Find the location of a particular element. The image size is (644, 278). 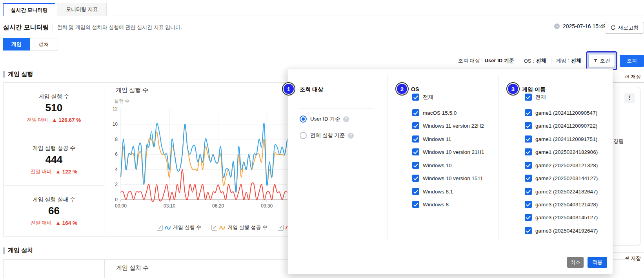

step-3-badge: 3 is located at coordinates (513, 89).